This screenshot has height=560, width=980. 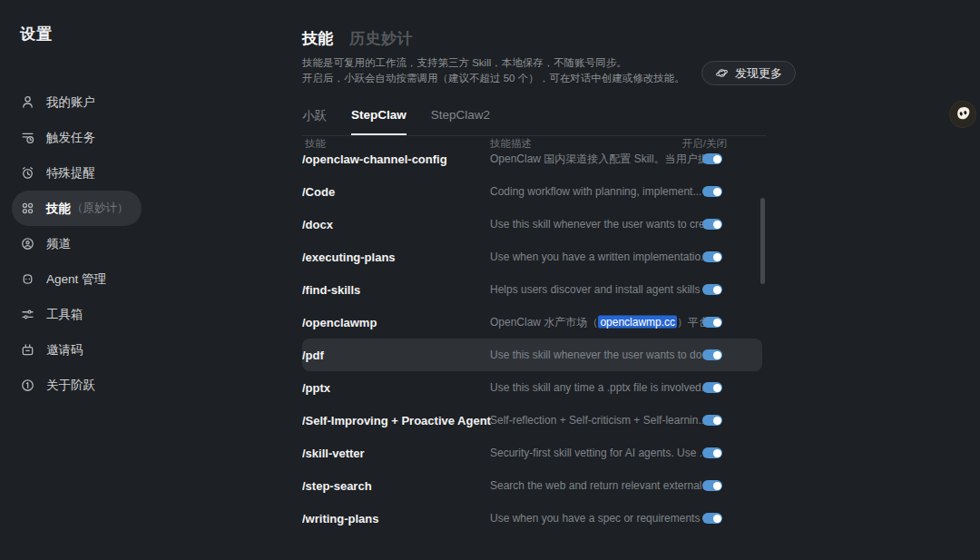 What do you see at coordinates (532, 518) in the screenshot?
I see `skill-row: /writing-plansUse when you have a spec o…` at bounding box center [532, 518].